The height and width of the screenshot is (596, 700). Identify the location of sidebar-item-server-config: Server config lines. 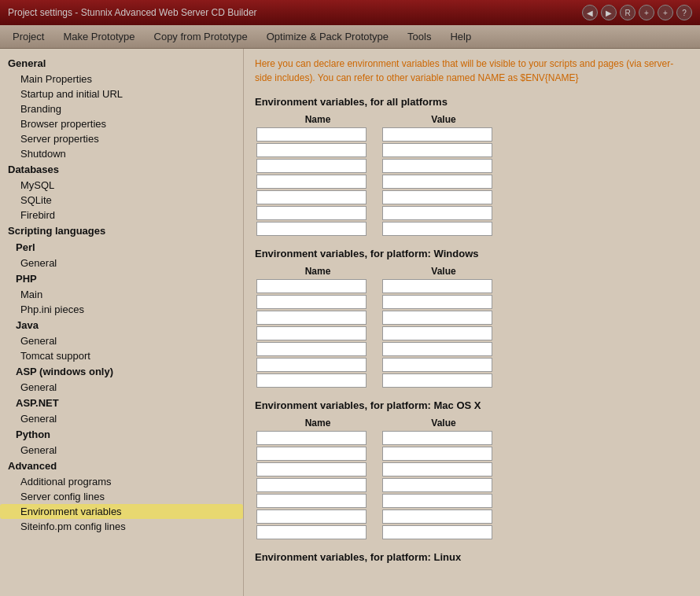
(121, 497).